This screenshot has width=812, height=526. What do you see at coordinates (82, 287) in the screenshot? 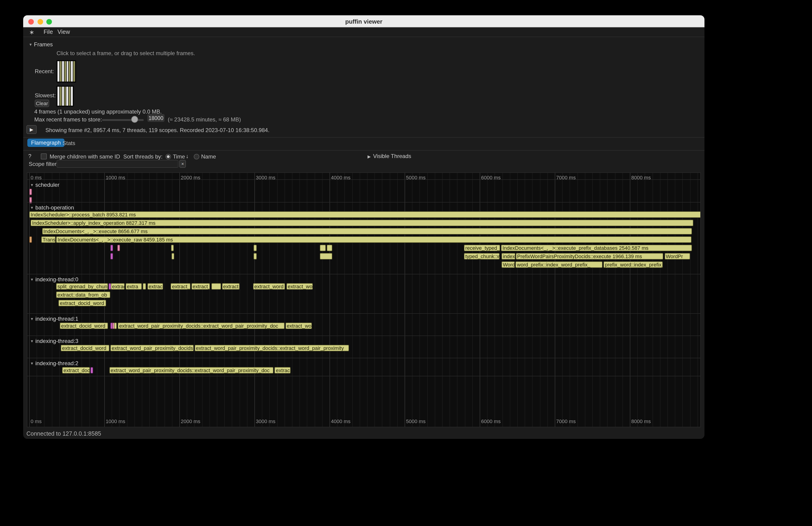
I see `scope-bar: split_grenad_by_chun` at bounding box center [82, 287].